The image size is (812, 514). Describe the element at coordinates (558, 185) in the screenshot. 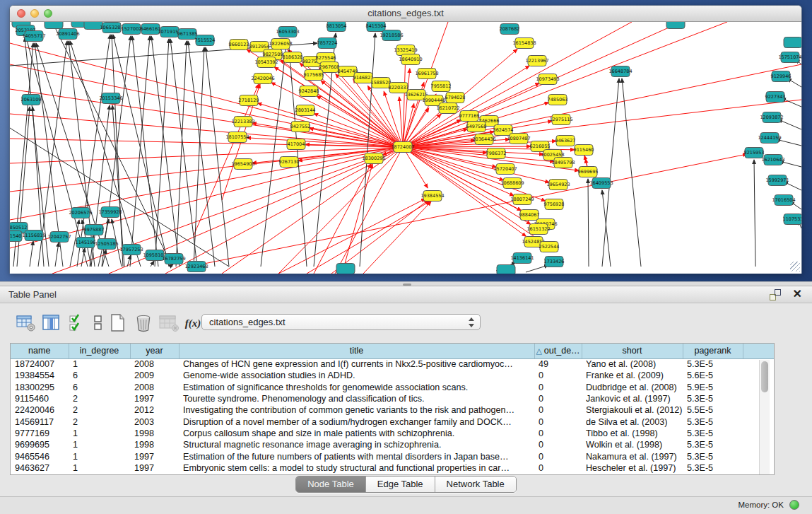

I see `graph-node: 19654923` at that location.